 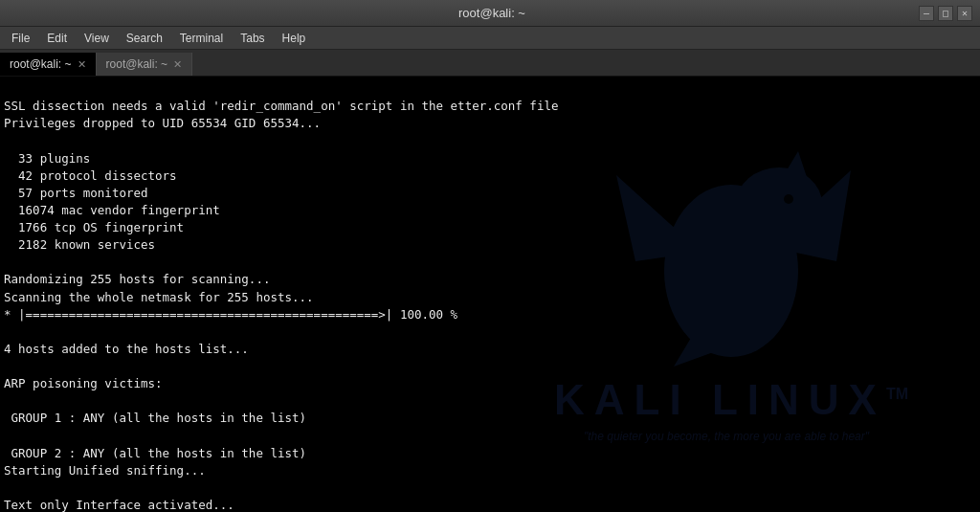 I want to click on menu-bar: File Edit View Search Terminal Tabs Help, so click(x=490, y=38).